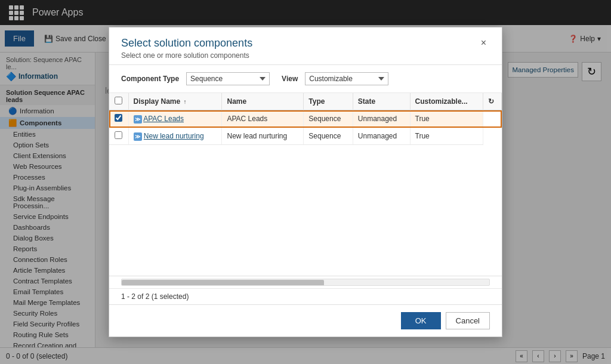  Describe the element at coordinates (175, 136) in the screenshot. I see `row-display-name: ≫ New lead nurturing` at that location.